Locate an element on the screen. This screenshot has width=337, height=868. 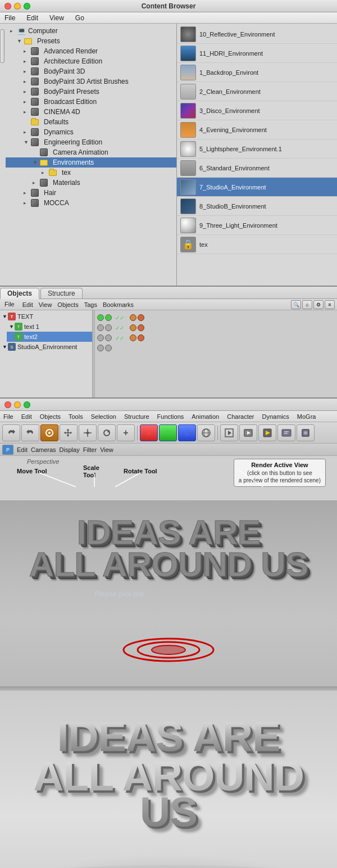
tree-item-tex: ▸ tex is located at coordinates (91, 173).